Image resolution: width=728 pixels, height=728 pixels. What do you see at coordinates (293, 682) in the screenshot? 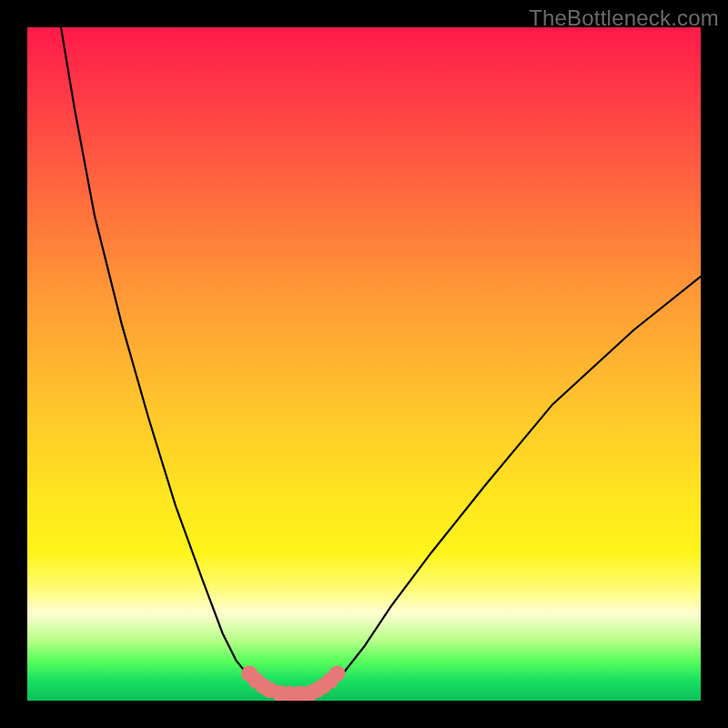
I see `bottom-markers` at bounding box center [293, 682].